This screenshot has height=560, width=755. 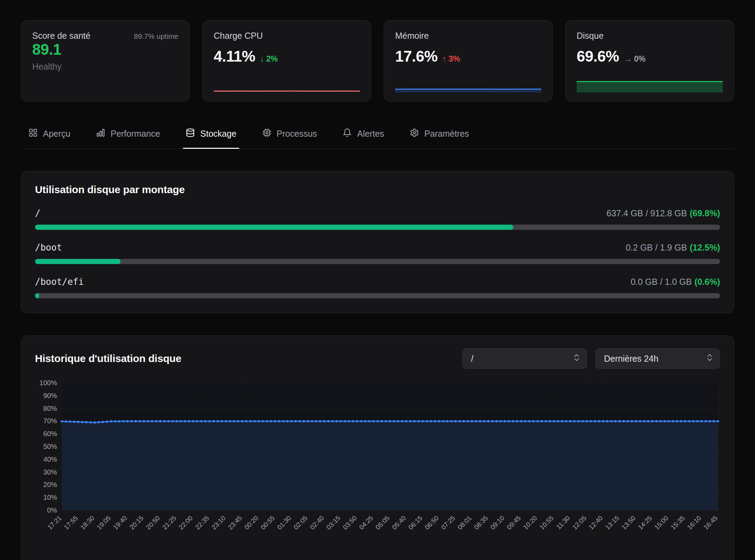 I want to click on svg-text: 01:30, so click(x=284, y=523).